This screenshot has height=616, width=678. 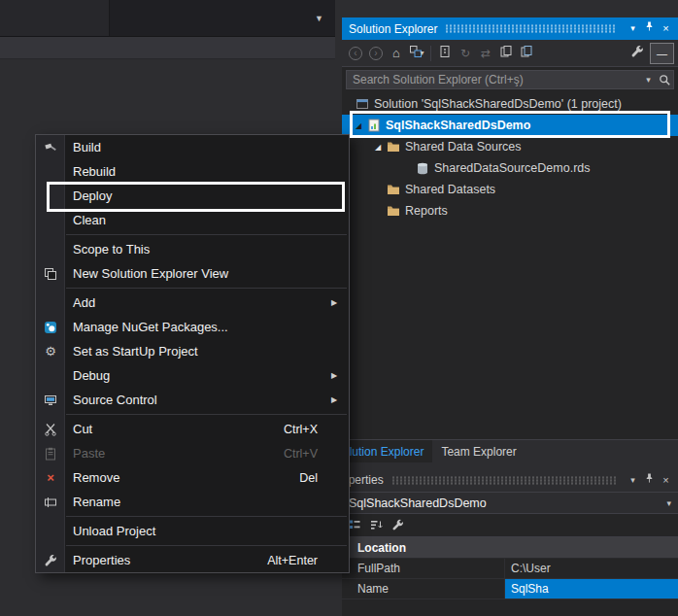 What do you see at coordinates (192, 478) in the screenshot?
I see `menu-item-remove: × Remove Del` at bounding box center [192, 478].